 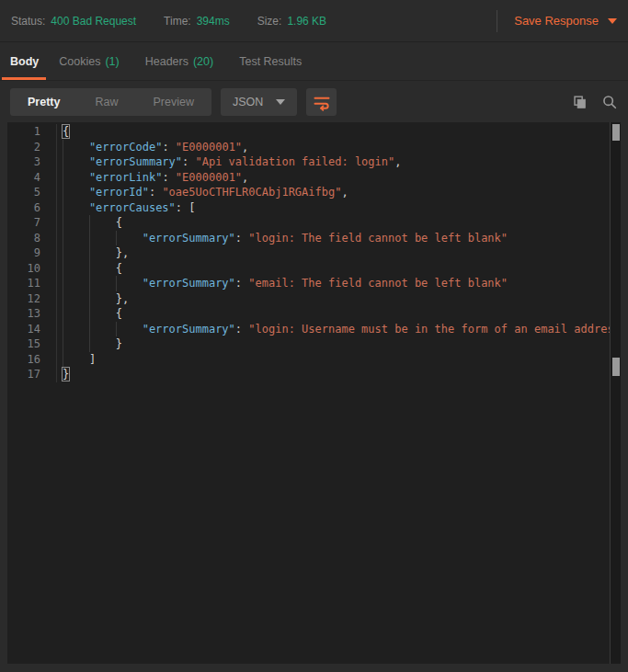 I want to click on response-toolbar: PrettyRawPreview JSON, so click(x=314, y=101).